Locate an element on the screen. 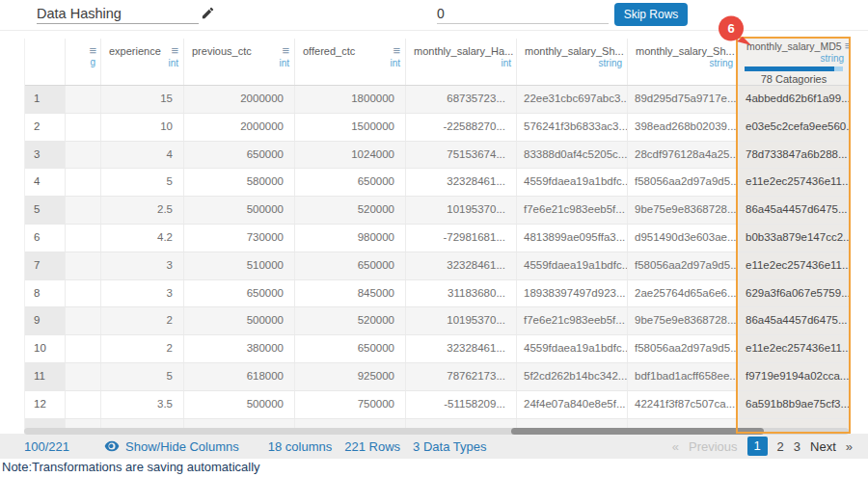 The height and width of the screenshot is (477, 868). table-row: 10238000065000032328461...4559fdaea19a1b… is located at coordinates (438, 349).